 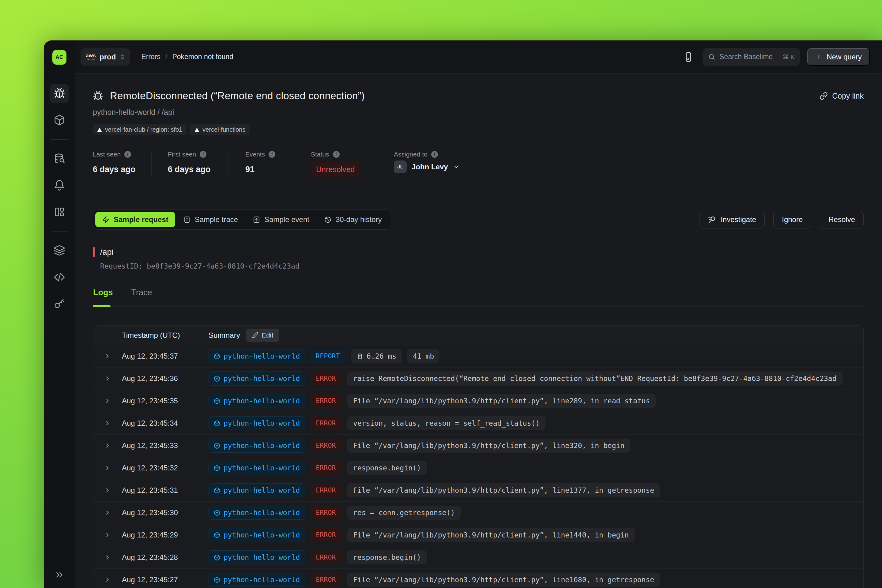 What do you see at coordinates (478, 356) in the screenshot?
I see `table-row: Aug 12, 23:45:37 python-hello-world REPO…` at bounding box center [478, 356].